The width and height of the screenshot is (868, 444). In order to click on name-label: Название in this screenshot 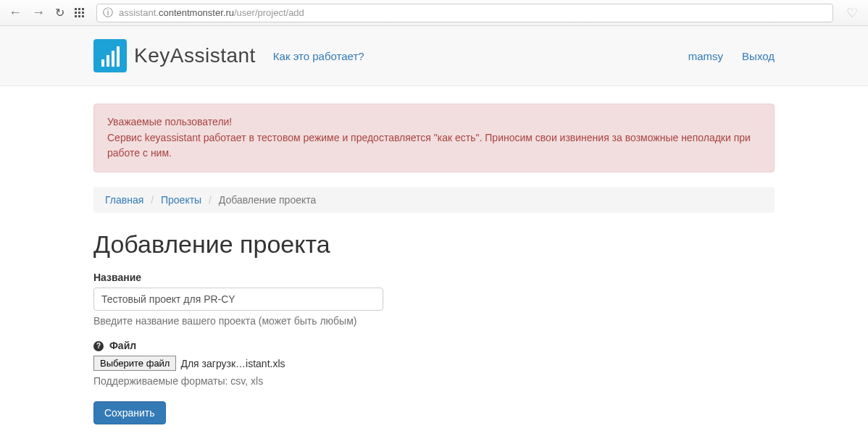, I will do `click(434, 277)`.